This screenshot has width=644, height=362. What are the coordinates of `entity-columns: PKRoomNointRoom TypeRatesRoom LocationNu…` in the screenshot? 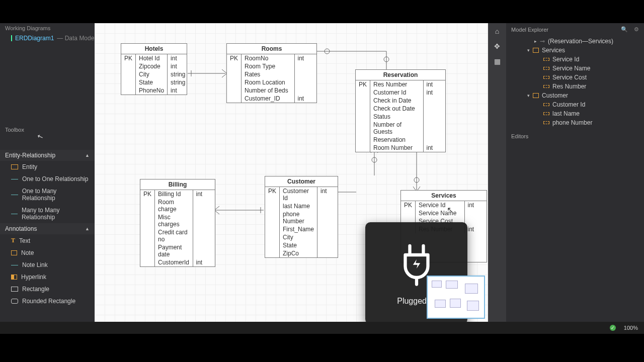 It's located at (272, 78).